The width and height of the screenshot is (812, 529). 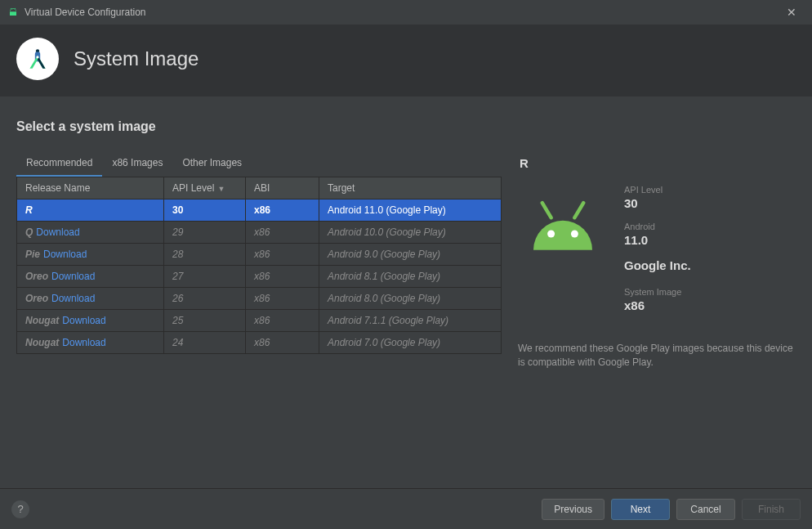 What do you see at coordinates (205, 343) in the screenshot?
I see `api-cell: 24` at bounding box center [205, 343].